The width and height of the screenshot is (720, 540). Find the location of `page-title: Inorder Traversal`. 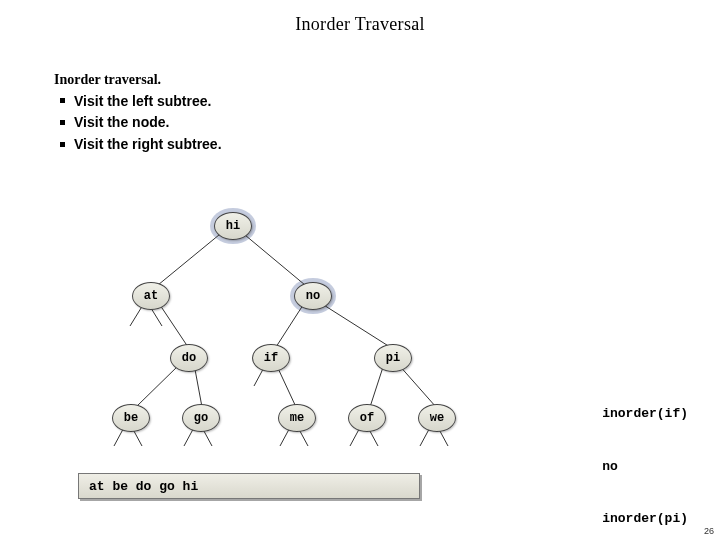

page-title: Inorder Traversal is located at coordinates (360, 18).